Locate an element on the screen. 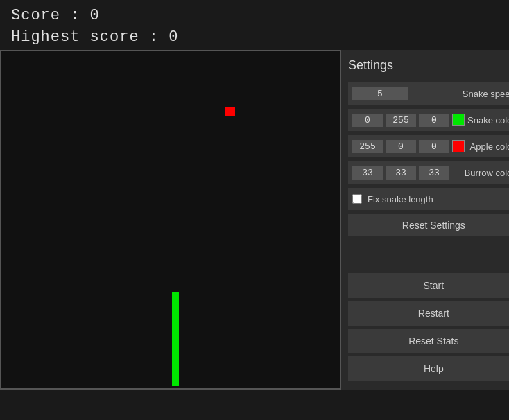 Image resolution: width=509 pixels, height=420 pixels. apple-color-b-input is located at coordinates (434, 147).